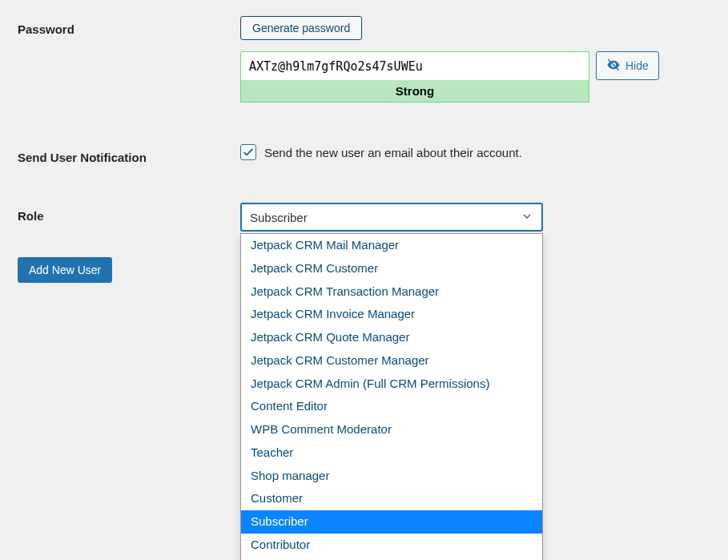  I want to click on check-icon, so click(248, 152).